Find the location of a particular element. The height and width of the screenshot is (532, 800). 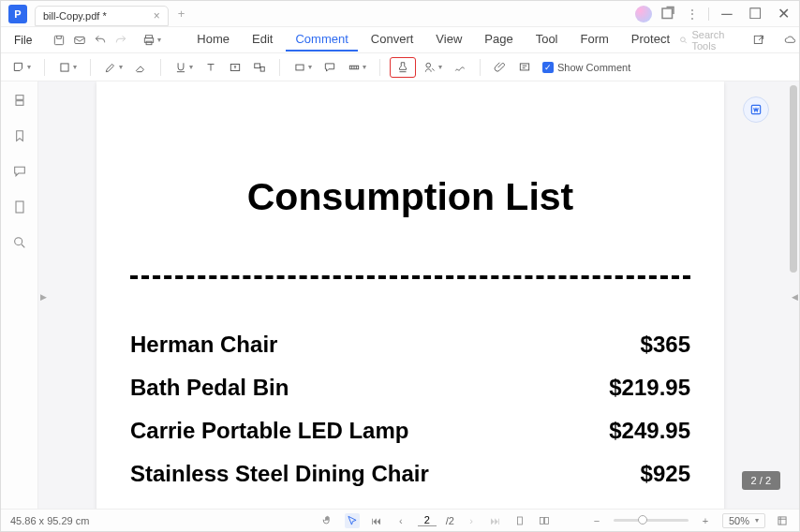

save-icon is located at coordinates (59, 40).